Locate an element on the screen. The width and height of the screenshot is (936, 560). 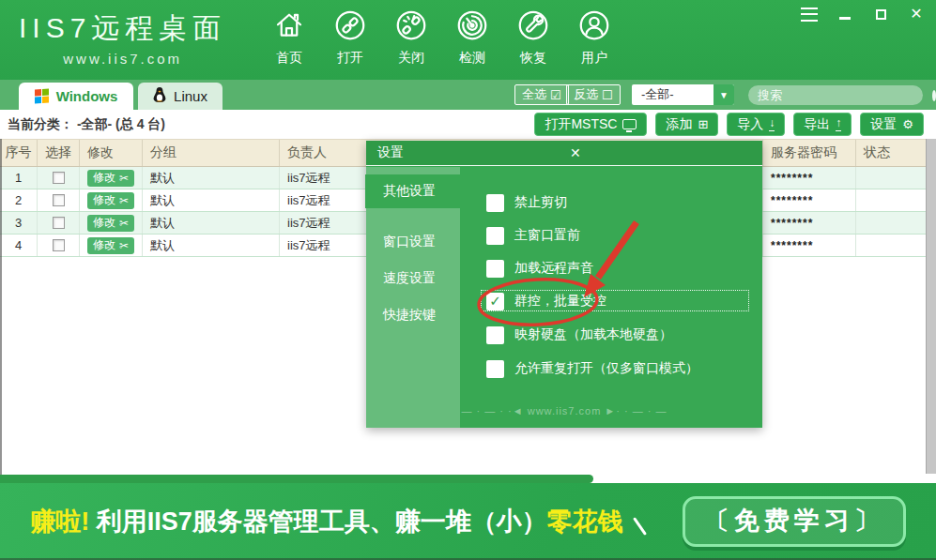
option-allow-reopen: 允许重复打开（仅多窗口模式） is located at coordinates (592, 369).